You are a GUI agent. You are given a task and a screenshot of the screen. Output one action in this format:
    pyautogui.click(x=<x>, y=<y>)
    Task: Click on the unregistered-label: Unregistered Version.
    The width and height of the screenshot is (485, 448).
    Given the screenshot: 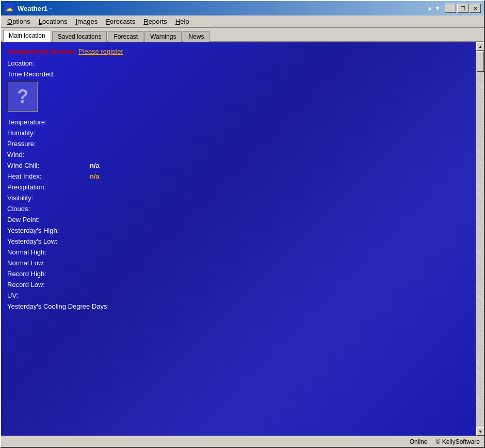 What is the action you would take?
    pyautogui.click(x=42, y=52)
    